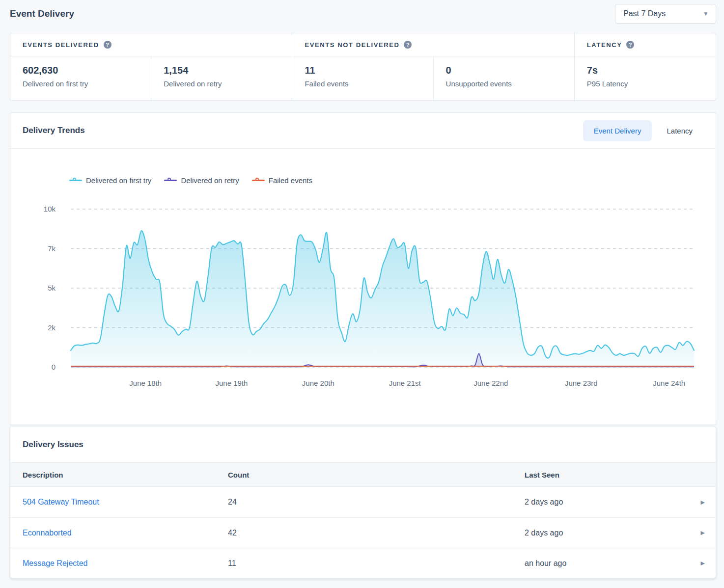  What do you see at coordinates (504, 71) in the screenshot?
I see `metric-value: 0` at bounding box center [504, 71].